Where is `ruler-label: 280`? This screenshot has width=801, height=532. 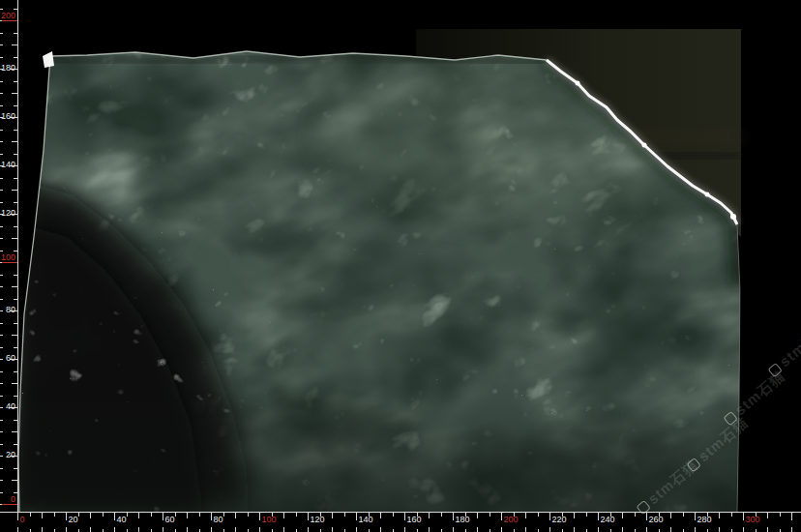
ruler-label: 280 is located at coordinates (704, 520).